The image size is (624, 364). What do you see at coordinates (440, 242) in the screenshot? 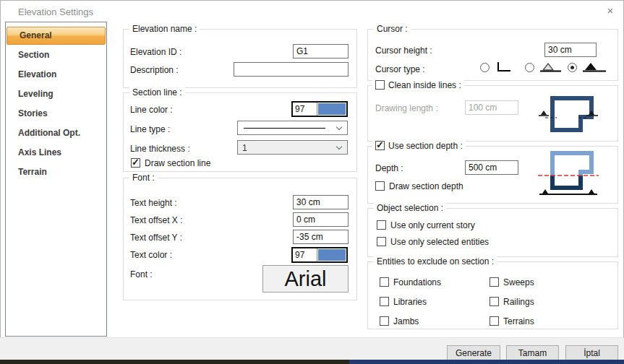
I see `use-only-selected-entities-label: Use only selected entities` at bounding box center [440, 242].